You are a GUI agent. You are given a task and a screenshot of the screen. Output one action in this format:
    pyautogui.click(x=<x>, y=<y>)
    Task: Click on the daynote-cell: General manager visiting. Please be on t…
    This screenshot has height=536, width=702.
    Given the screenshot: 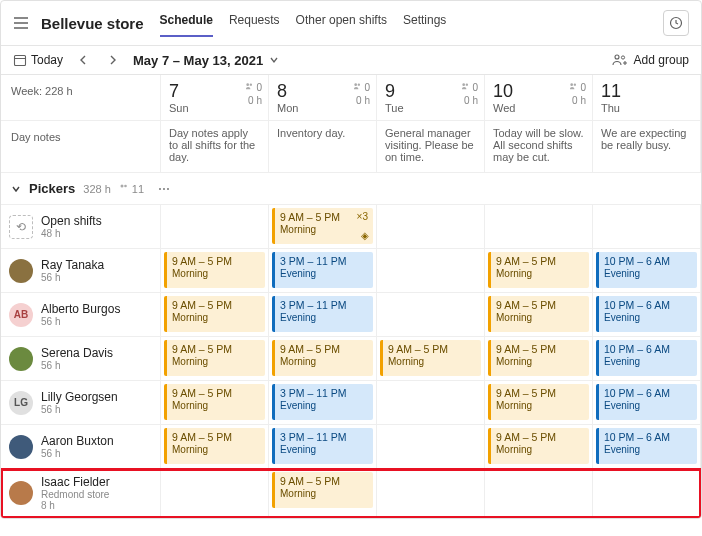 What is the action you would take?
    pyautogui.click(x=431, y=147)
    